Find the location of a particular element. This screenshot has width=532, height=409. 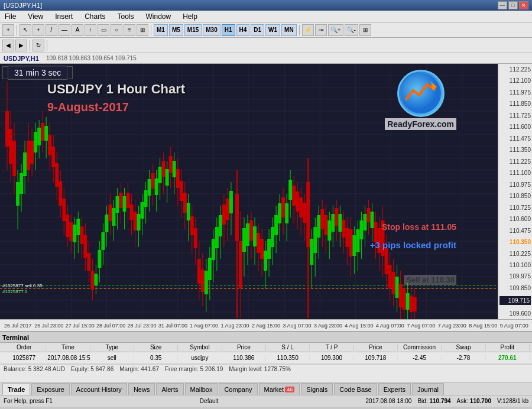

equity-text: Equity: 5 647.86 is located at coordinates (92, 369).